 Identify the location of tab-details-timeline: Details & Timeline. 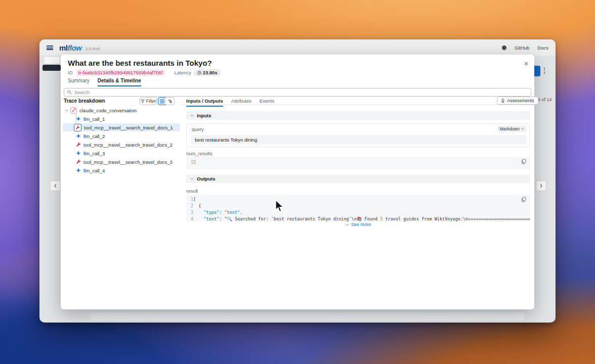
(119, 82).